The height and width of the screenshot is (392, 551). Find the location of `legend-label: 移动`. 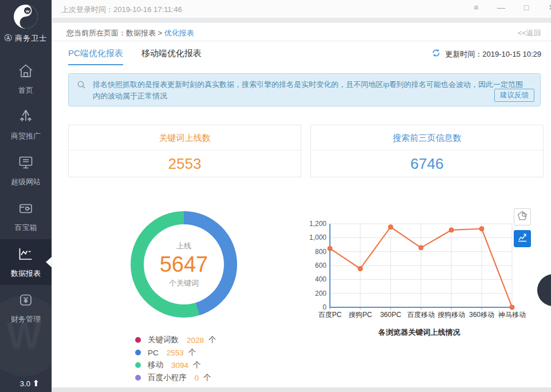

legend-label: 移动 is located at coordinates (156, 365).